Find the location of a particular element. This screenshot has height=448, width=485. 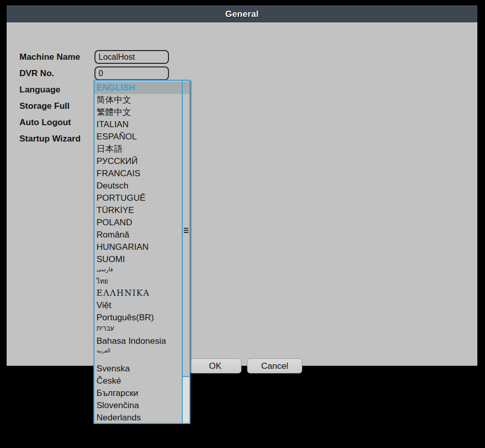

scrollbar-thumb is located at coordinates (186, 399).